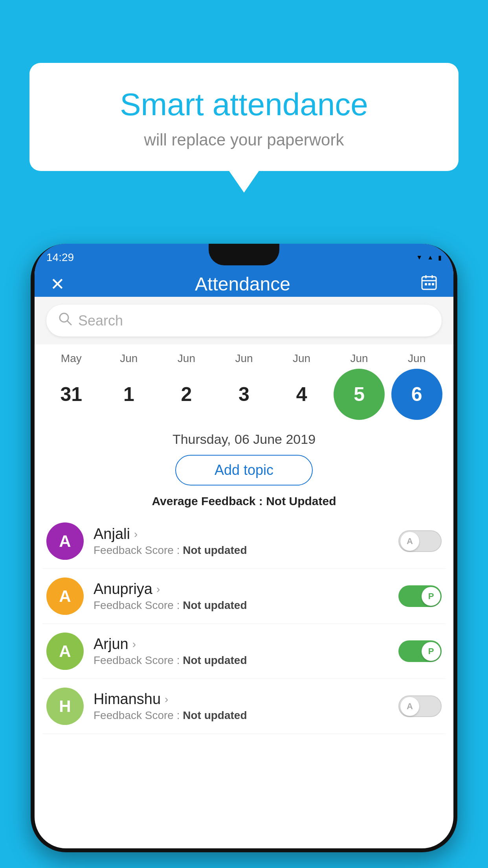 This screenshot has width=488, height=868. What do you see at coordinates (65, 706) in the screenshot?
I see `avatar-himanshu: H` at bounding box center [65, 706].